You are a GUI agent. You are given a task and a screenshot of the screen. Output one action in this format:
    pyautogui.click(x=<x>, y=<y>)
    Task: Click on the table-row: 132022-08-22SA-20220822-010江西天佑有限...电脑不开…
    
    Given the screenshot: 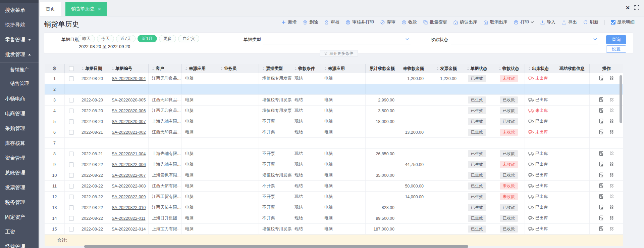 What is the action you would take?
    pyautogui.click(x=334, y=208)
    